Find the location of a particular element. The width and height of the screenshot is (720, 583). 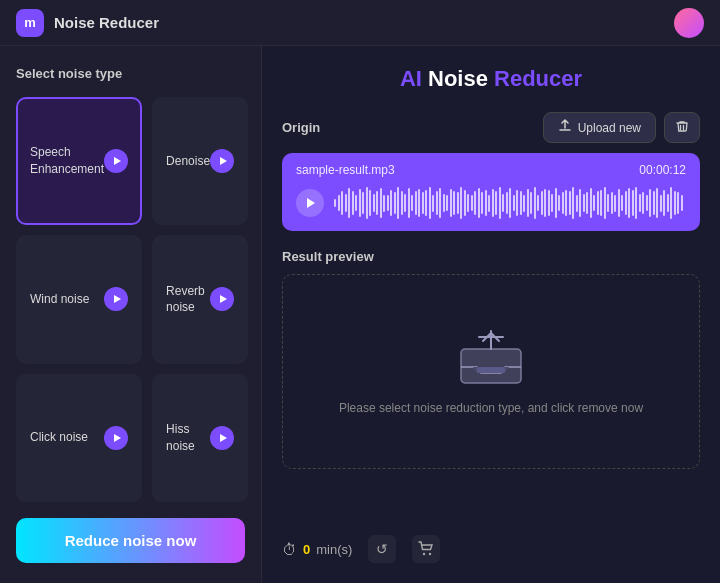

audio-duration: 00:00:12 is located at coordinates (662, 170).